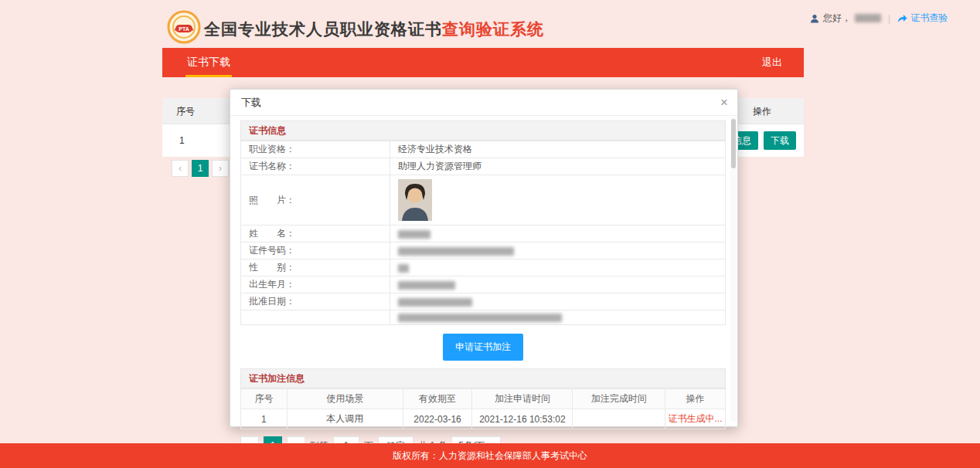 Image resolution: width=980 pixels, height=468 pixels. What do you see at coordinates (696, 399) in the screenshot?
I see `ann-col-action: 操作` at bounding box center [696, 399].